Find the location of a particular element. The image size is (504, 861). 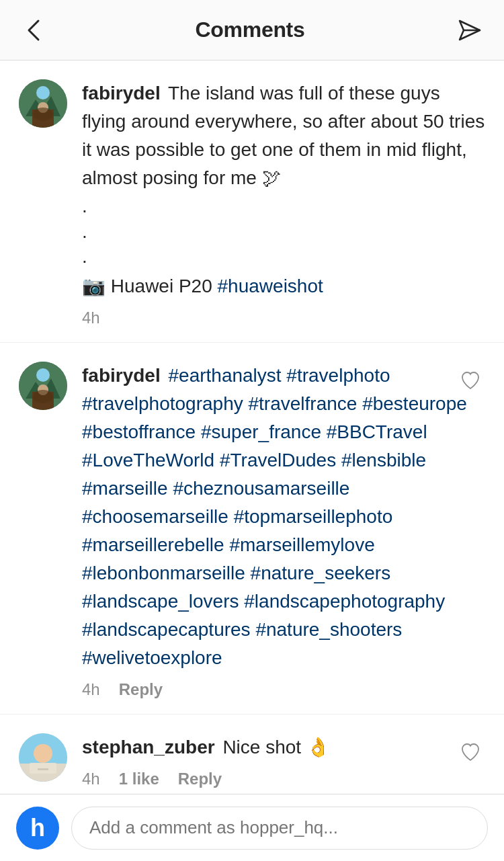

comment-meta: 4h 1 like Reply is located at coordinates (284, 779).